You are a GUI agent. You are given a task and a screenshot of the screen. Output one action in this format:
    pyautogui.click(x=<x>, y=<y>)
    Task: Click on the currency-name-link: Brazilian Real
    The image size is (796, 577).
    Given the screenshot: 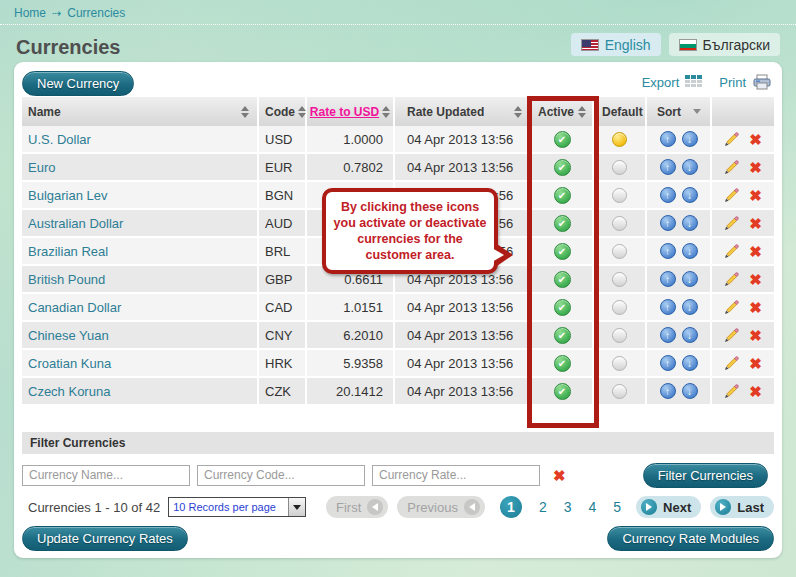 What is the action you would take?
    pyautogui.click(x=68, y=252)
    